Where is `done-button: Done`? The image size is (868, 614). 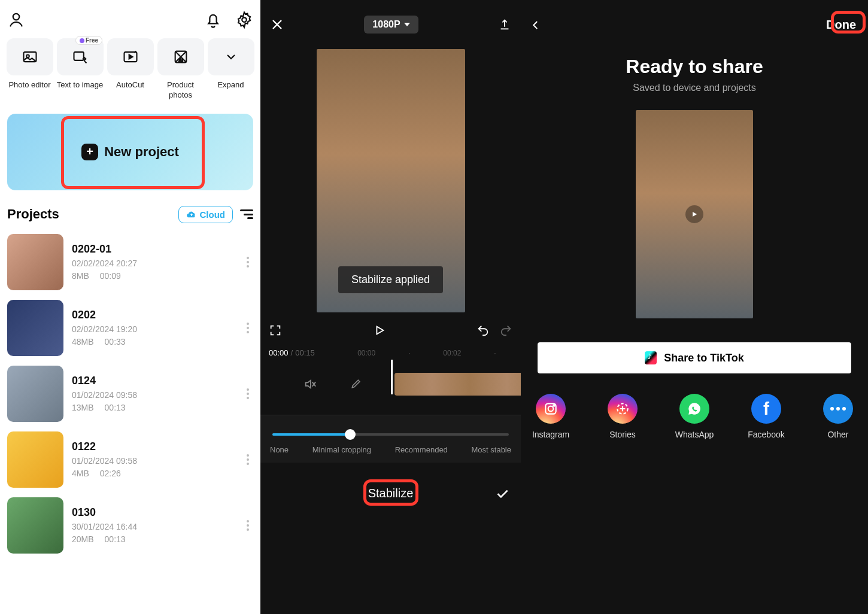 done-button: Done is located at coordinates (841, 25).